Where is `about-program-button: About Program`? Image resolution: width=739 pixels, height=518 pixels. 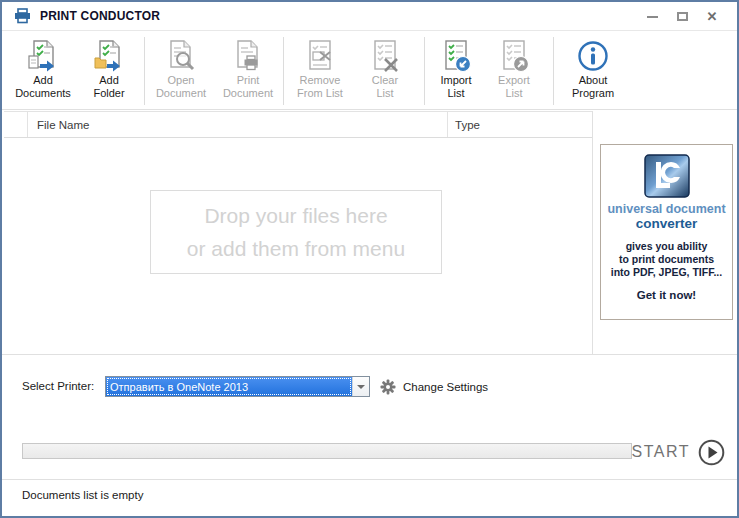
about-program-button: About Program is located at coordinates (593, 72).